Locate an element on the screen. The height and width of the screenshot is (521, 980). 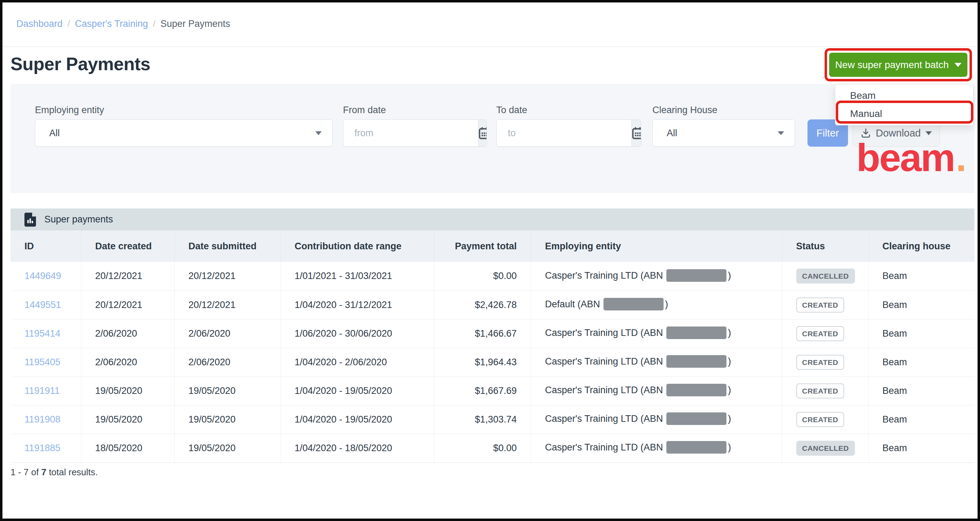
panel-header: Super payments is located at coordinates (492, 219).